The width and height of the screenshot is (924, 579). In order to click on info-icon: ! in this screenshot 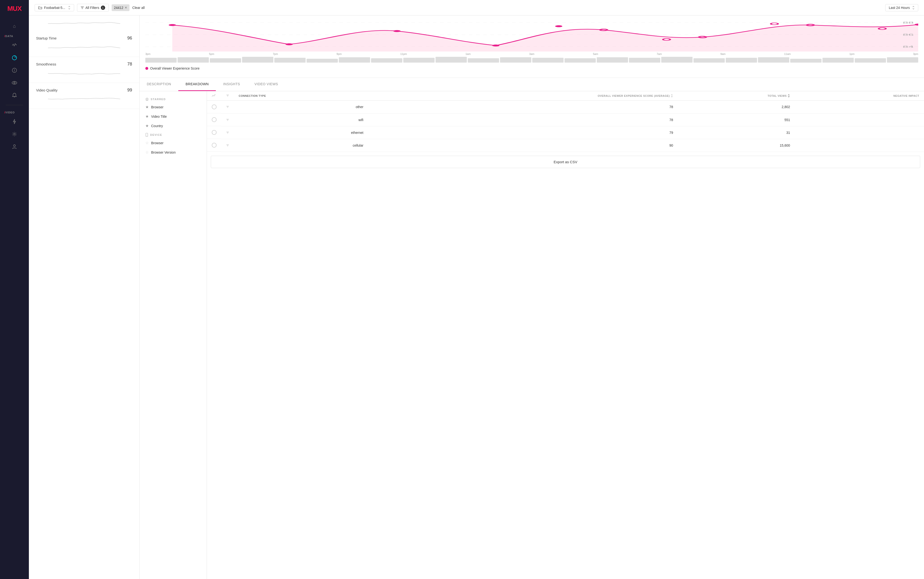, I will do `click(15, 70)`.